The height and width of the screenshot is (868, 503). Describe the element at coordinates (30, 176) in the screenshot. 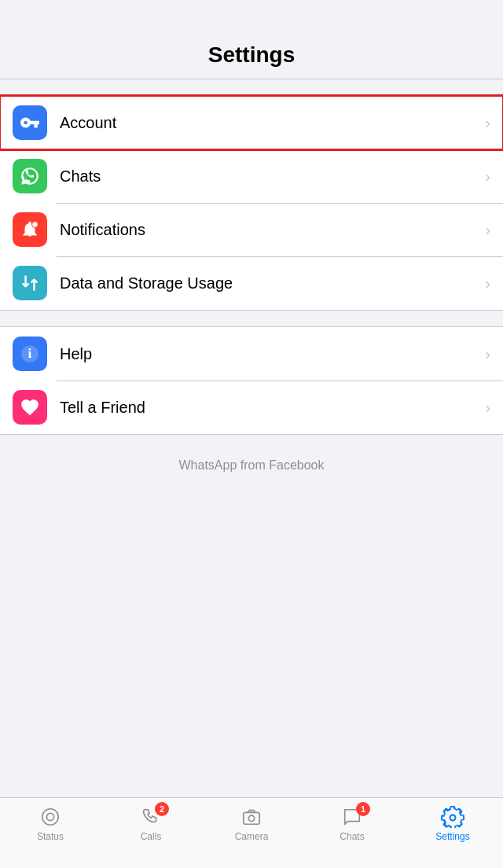

I see `chats-icon-wrap` at that location.